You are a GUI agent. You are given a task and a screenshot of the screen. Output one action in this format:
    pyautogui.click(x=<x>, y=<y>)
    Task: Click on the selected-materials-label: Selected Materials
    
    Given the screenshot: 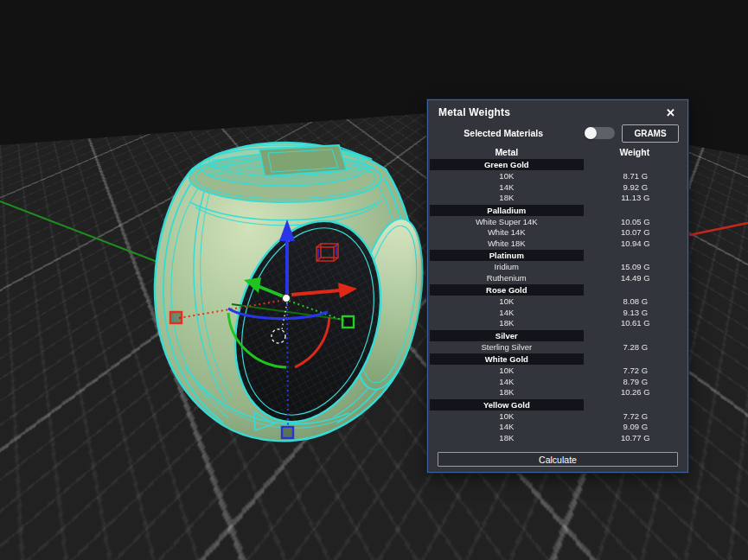 What is the action you would take?
    pyautogui.click(x=503, y=133)
    